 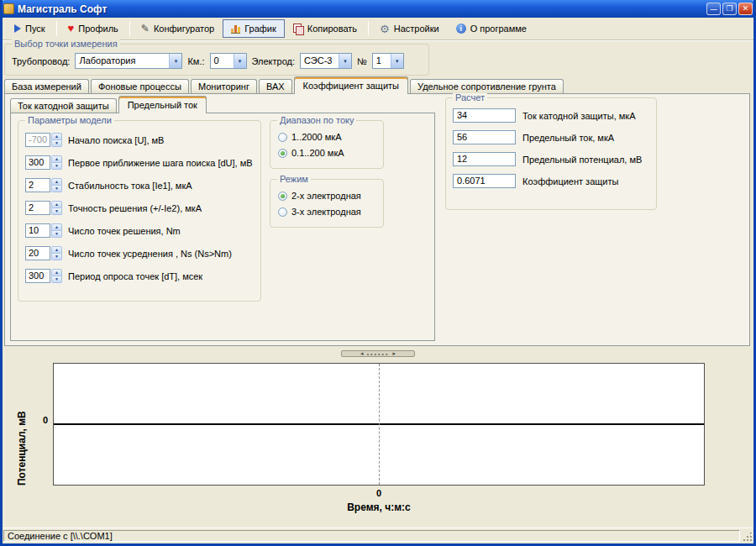 What do you see at coordinates (143, 163) in the screenshot?
I see `param-row: 300▲▼ Первое приближение шага поиска [dU…` at bounding box center [143, 163].